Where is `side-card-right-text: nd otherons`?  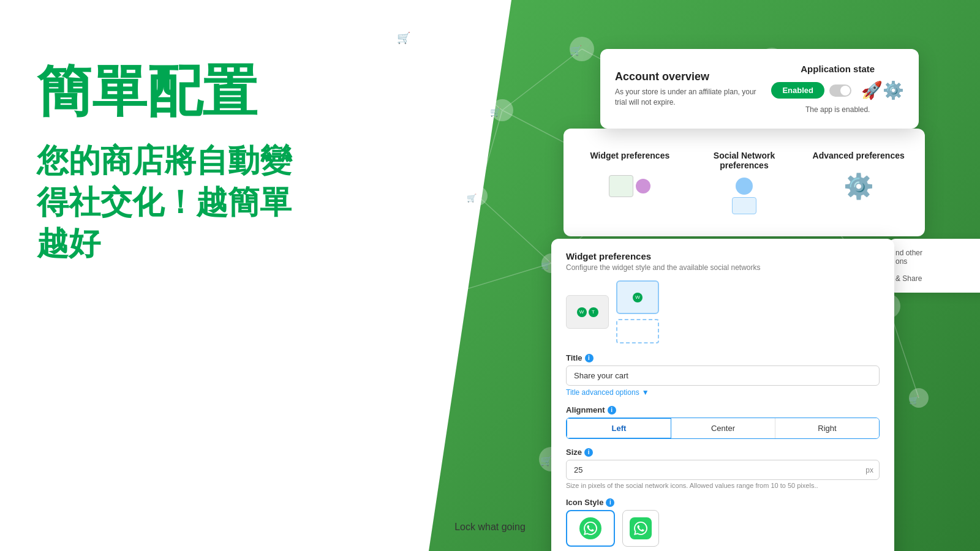 side-card-right-text: nd otherons is located at coordinates (937, 257).